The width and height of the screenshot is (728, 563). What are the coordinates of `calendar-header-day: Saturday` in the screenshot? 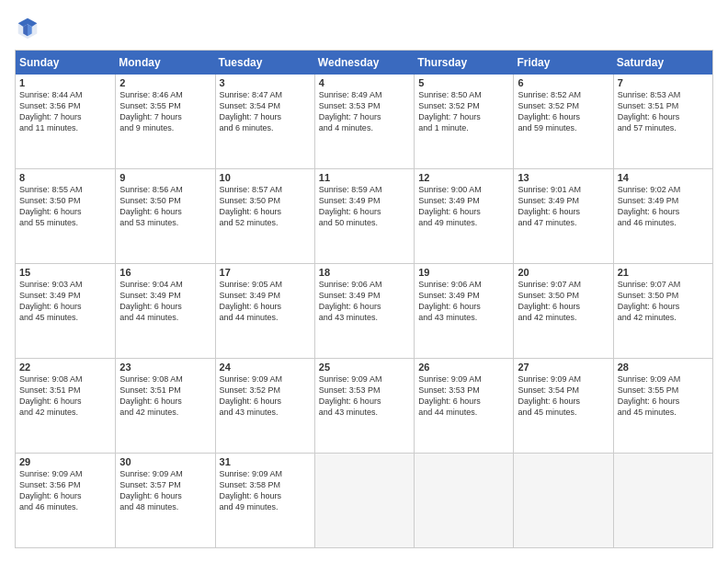 It's located at (663, 63).